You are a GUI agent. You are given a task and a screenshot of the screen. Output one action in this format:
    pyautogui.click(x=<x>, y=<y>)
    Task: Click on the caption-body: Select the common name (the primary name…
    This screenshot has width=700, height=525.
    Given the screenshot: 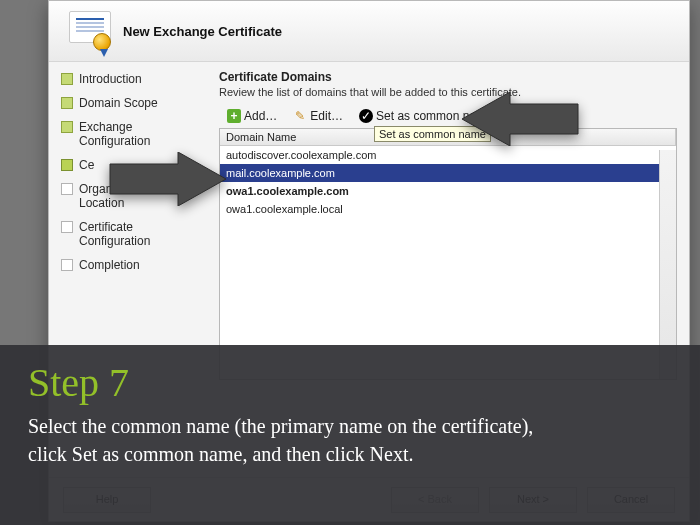 What is the action you would take?
    pyautogui.click(x=288, y=440)
    